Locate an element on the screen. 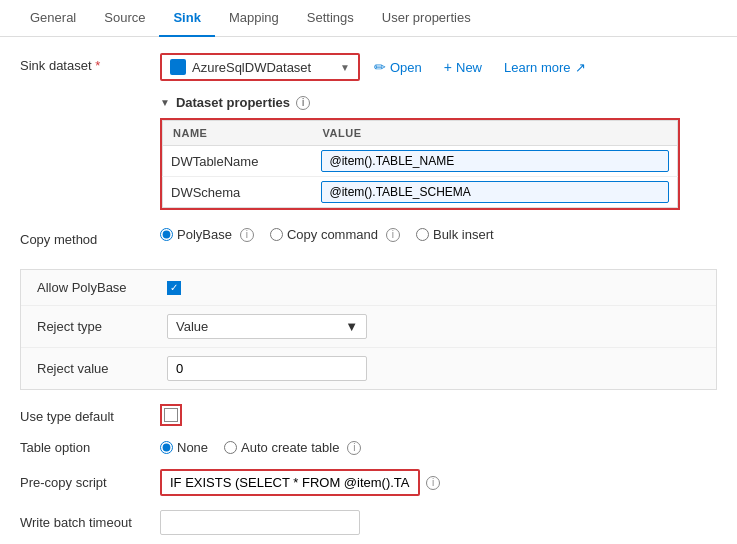 Image resolution: width=737 pixels, height=544 pixels. collapse-icon: ▼ is located at coordinates (165, 102).